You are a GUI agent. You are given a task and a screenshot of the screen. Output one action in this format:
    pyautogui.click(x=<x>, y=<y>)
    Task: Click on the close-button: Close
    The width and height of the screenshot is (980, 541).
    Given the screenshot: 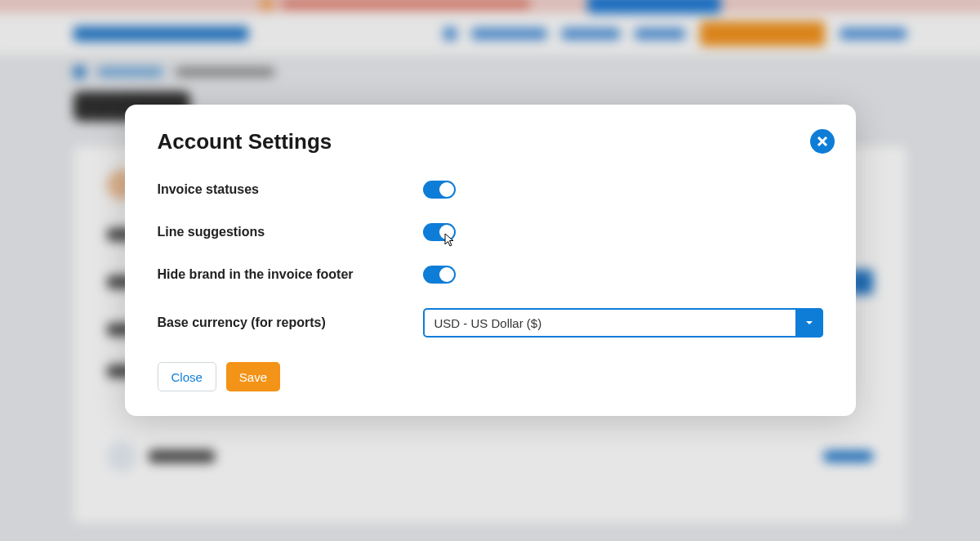 What is the action you would take?
    pyautogui.click(x=187, y=377)
    